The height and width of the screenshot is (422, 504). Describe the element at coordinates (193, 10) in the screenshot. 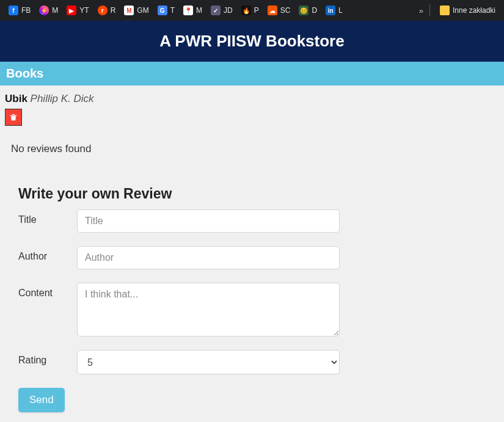

I see `bookmark-maps: 📍M` at that location.